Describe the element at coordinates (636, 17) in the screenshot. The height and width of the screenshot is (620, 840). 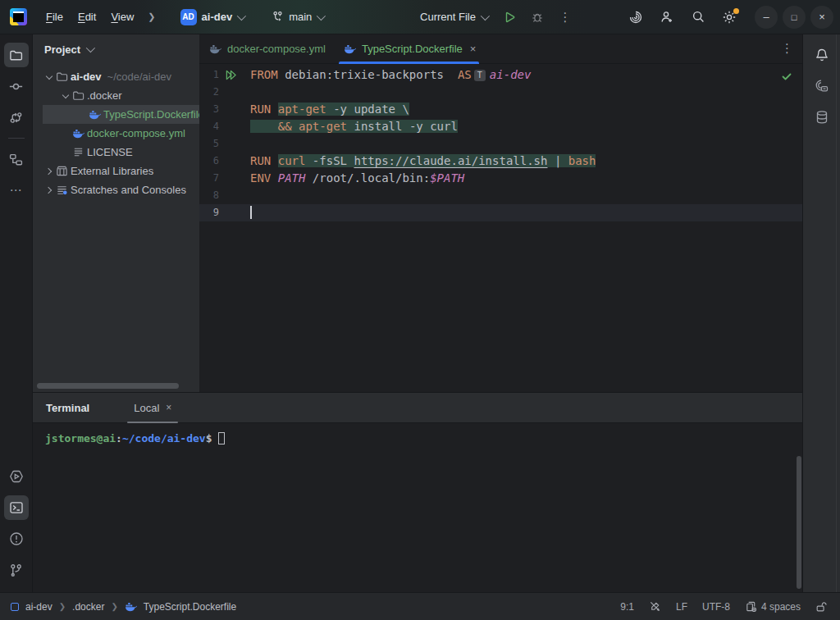
I see `ai-assistant-button` at that location.